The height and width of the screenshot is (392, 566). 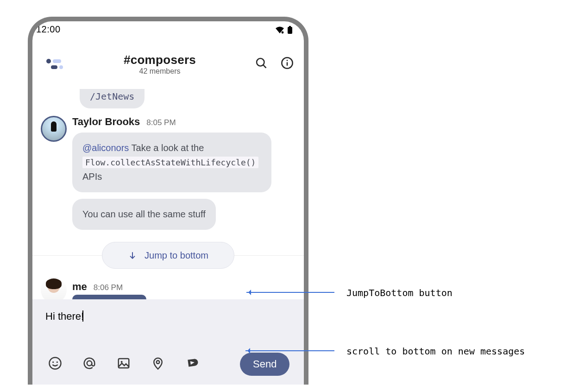 I want to click on search-icon, so click(x=261, y=64).